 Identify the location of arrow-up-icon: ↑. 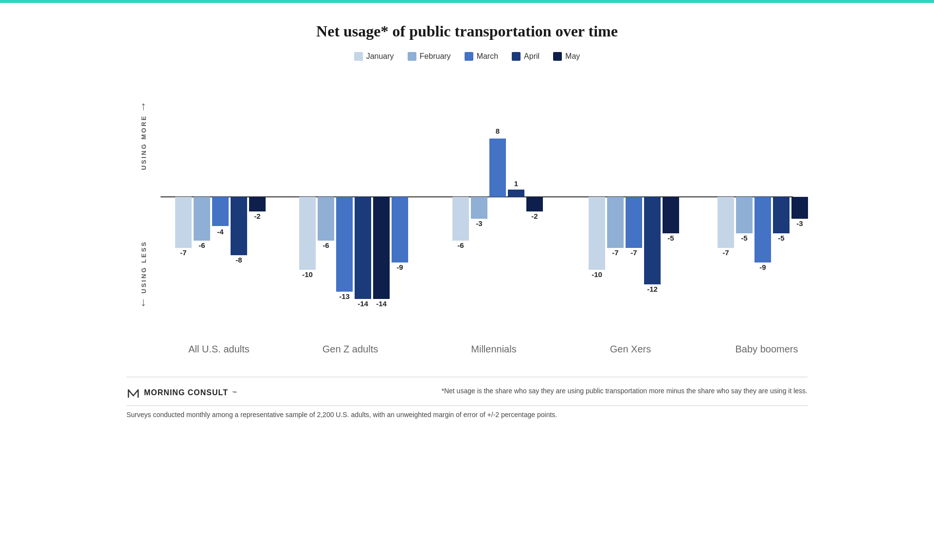
(144, 106).